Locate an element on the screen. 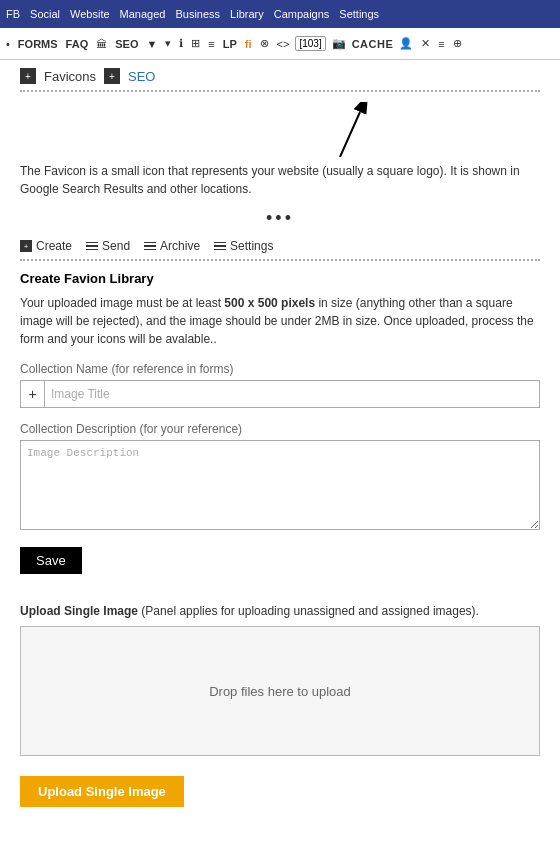 The height and width of the screenshot is (855, 560). info-bold: 500 x 500 pixels is located at coordinates (270, 303).